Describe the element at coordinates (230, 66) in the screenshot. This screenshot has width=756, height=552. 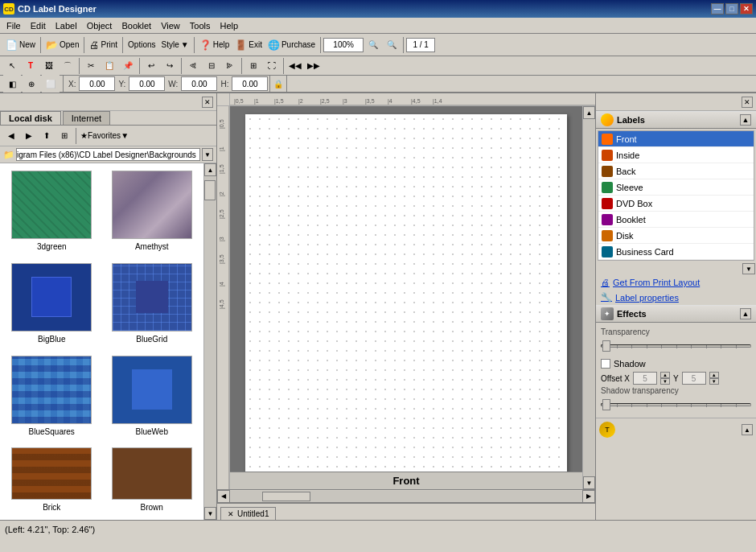
I see `tool-align-right: ⫸` at that location.